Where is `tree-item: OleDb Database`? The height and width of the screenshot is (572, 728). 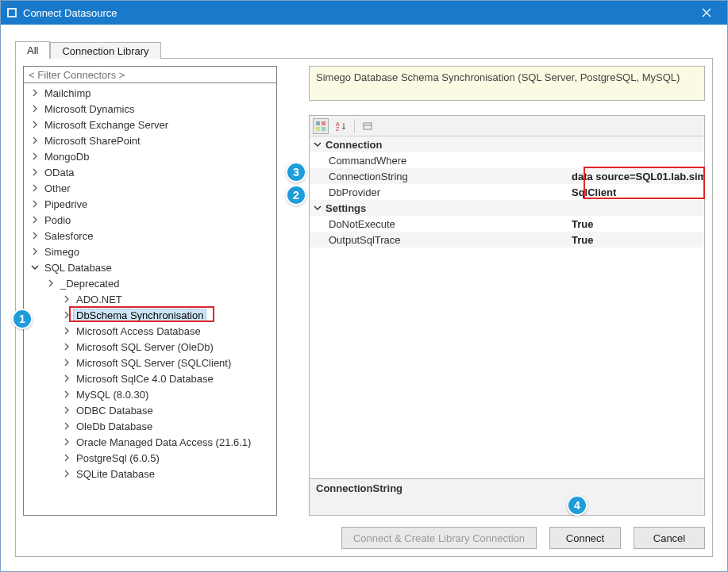 tree-item: OleDb Database is located at coordinates (150, 426).